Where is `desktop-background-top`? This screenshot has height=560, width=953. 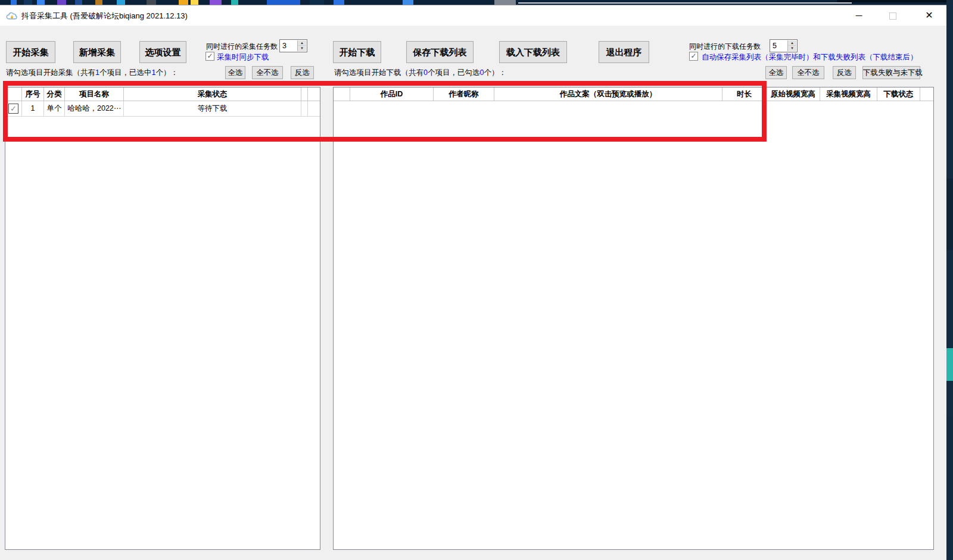 desktop-background-top is located at coordinates (476, 2).